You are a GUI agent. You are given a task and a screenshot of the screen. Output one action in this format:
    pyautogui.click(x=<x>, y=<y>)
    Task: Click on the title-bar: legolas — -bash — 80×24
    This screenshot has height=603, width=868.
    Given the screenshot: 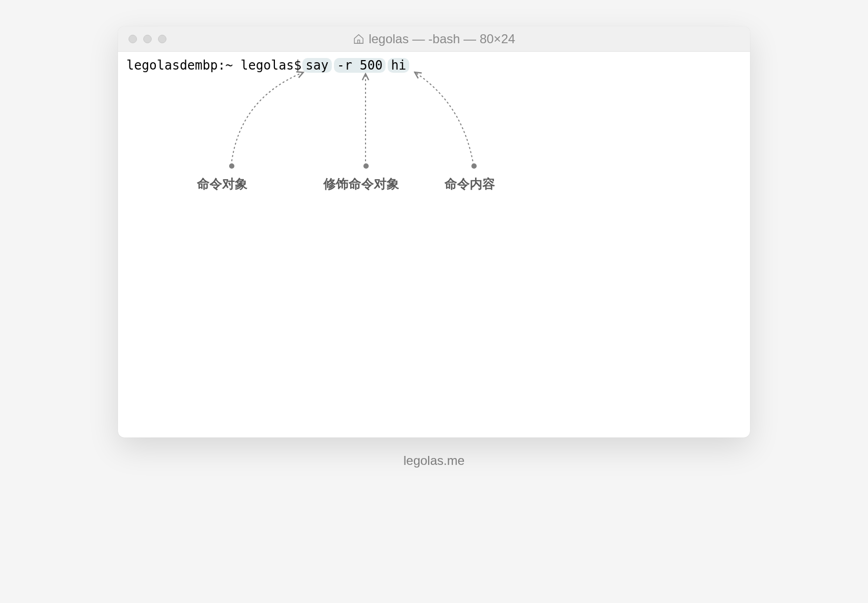 What is the action you would take?
    pyautogui.click(x=434, y=39)
    